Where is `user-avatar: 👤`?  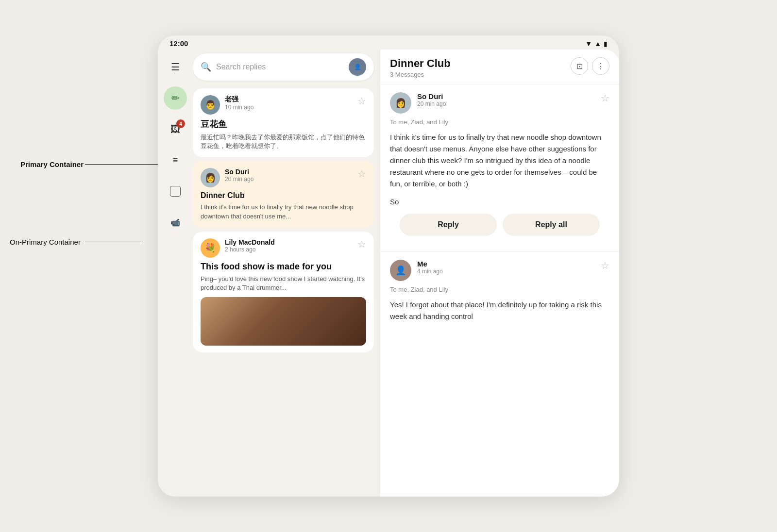 user-avatar: 👤 is located at coordinates (357, 67).